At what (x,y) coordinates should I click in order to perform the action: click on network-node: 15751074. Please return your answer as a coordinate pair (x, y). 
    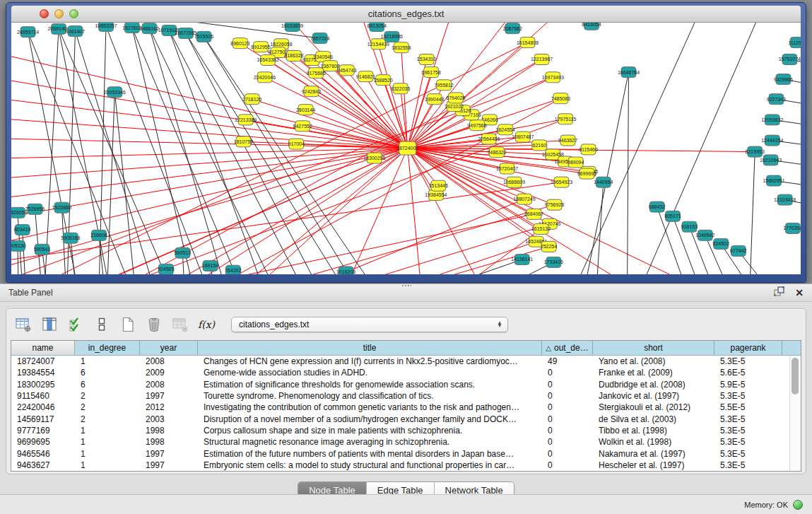
    Looking at the image, I should click on (790, 59).